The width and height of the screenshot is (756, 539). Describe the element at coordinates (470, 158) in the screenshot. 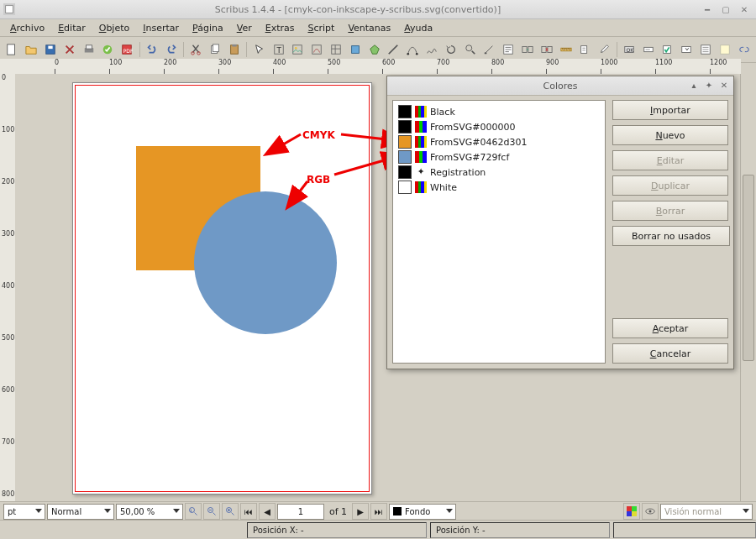

I see `color-name-label: FromSVG#729fcf` at that location.